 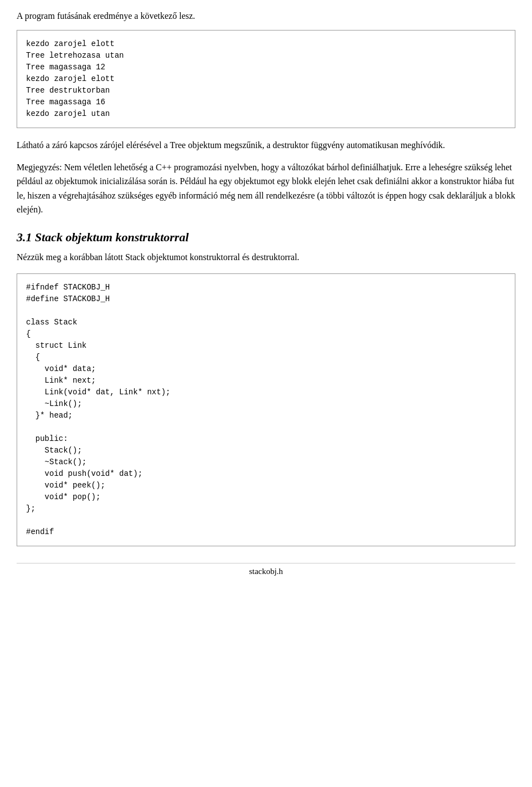 I want to click on paragraph-note: Megjegyzés: Nem véletlen lehetőség a C++…, so click(x=266, y=189).